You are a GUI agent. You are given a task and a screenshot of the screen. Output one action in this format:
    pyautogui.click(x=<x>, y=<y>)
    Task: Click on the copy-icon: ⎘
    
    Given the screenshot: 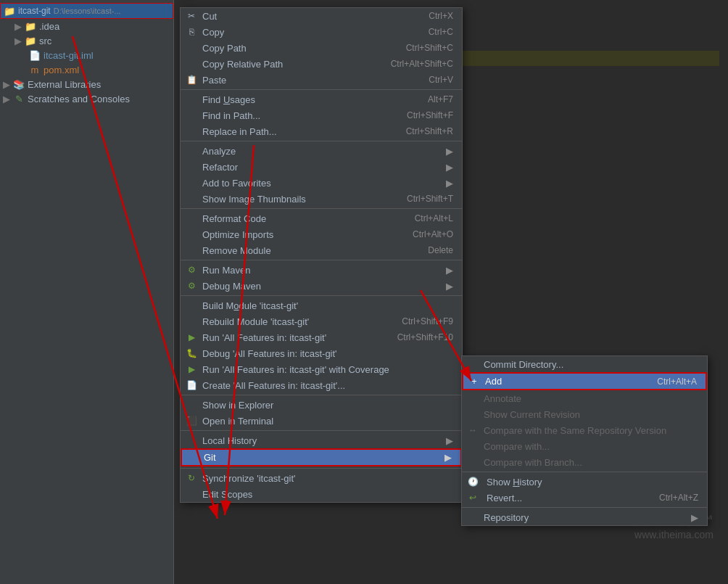 What is the action you would take?
    pyautogui.click(x=191, y=32)
    